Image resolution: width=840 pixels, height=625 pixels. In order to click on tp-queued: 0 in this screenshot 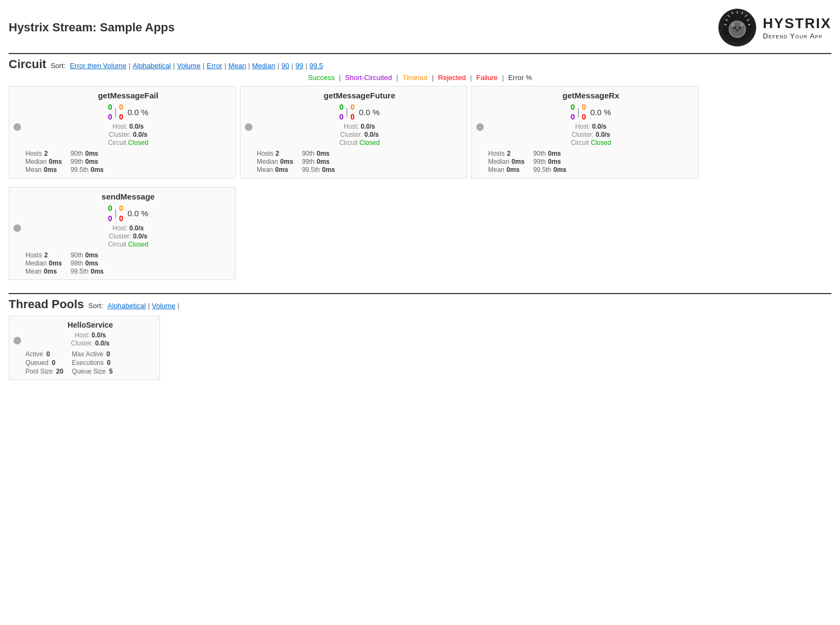, I will do `click(54, 363)`.